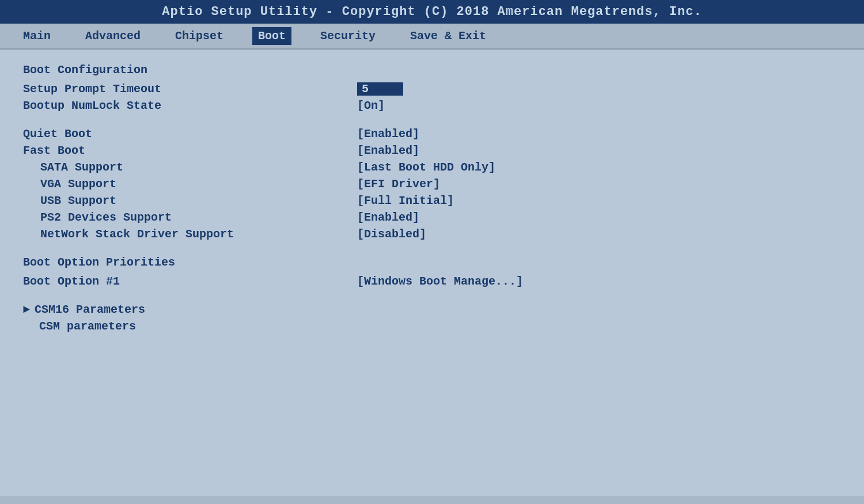 The width and height of the screenshot is (864, 504). What do you see at coordinates (26, 310) in the screenshot?
I see `csm16-arrow-icon: ►` at bounding box center [26, 310].